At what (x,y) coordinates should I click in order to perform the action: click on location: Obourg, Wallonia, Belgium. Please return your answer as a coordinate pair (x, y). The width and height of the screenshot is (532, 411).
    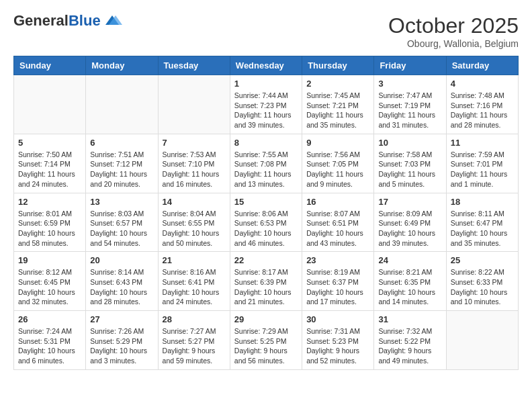
    Looking at the image, I should click on (453, 44).